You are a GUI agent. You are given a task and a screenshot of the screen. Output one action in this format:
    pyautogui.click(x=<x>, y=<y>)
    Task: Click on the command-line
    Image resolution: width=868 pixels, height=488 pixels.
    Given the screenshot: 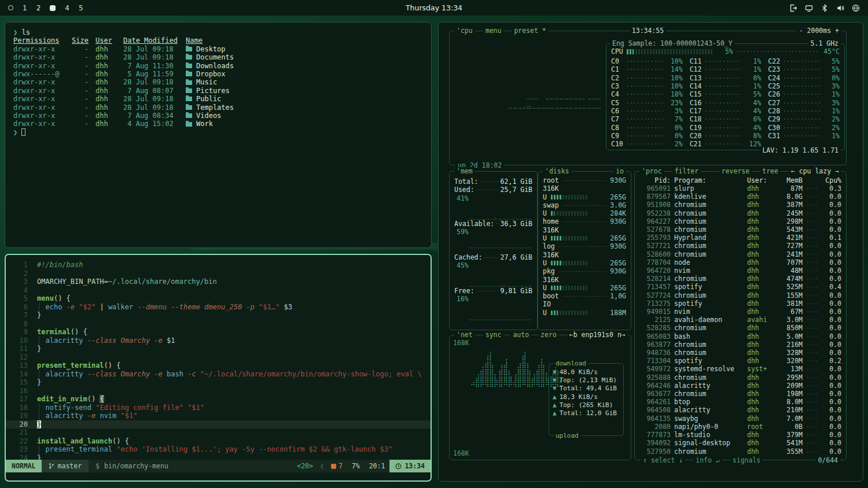 What is the action you would take?
    pyautogui.click(x=218, y=476)
    